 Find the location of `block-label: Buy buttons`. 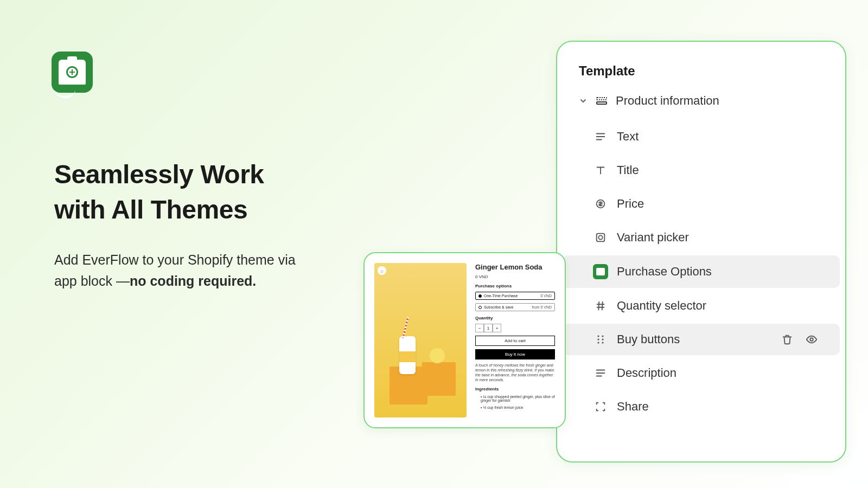

block-label: Buy buttons is located at coordinates (648, 339).